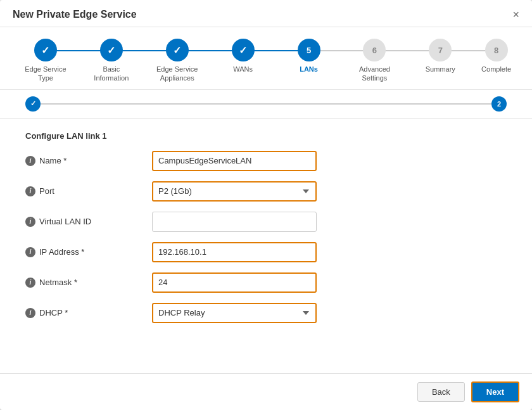 This screenshot has width=532, height=410. I want to click on info-icon-dhcp: i, so click(30, 313).